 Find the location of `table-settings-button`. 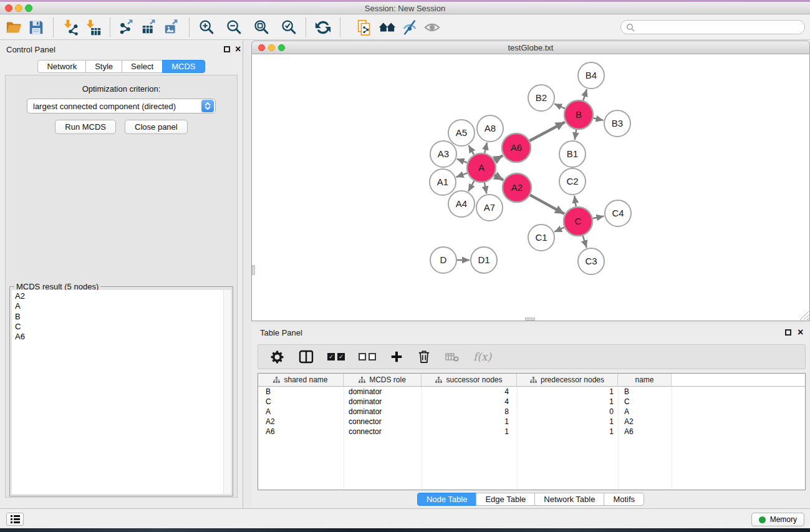

table-settings-button is located at coordinates (277, 357).